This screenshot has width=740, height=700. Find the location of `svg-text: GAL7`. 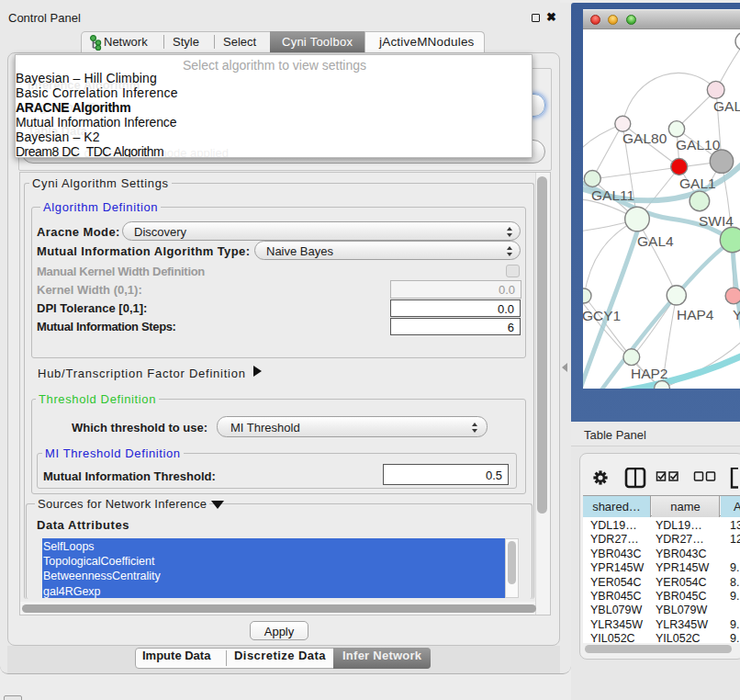

svg-text: GAL7 is located at coordinates (727, 107).